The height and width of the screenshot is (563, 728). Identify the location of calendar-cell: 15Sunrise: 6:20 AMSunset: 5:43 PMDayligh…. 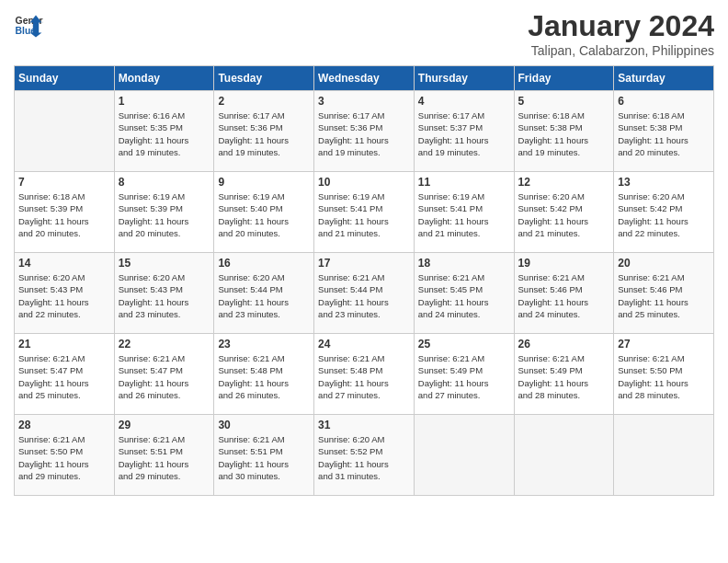
(164, 293).